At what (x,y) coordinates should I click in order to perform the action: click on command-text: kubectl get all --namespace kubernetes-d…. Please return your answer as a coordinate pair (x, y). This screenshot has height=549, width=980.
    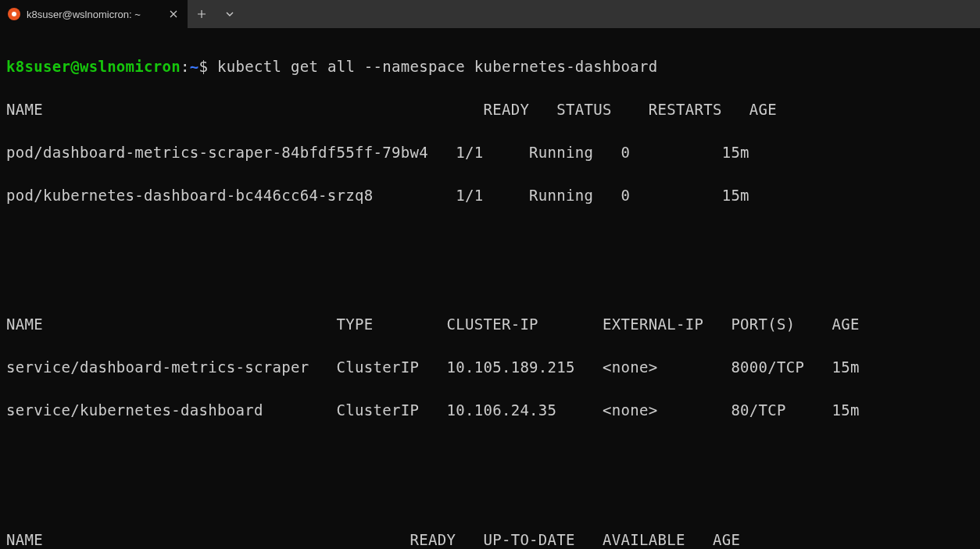
    Looking at the image, I should click on (433, 66).